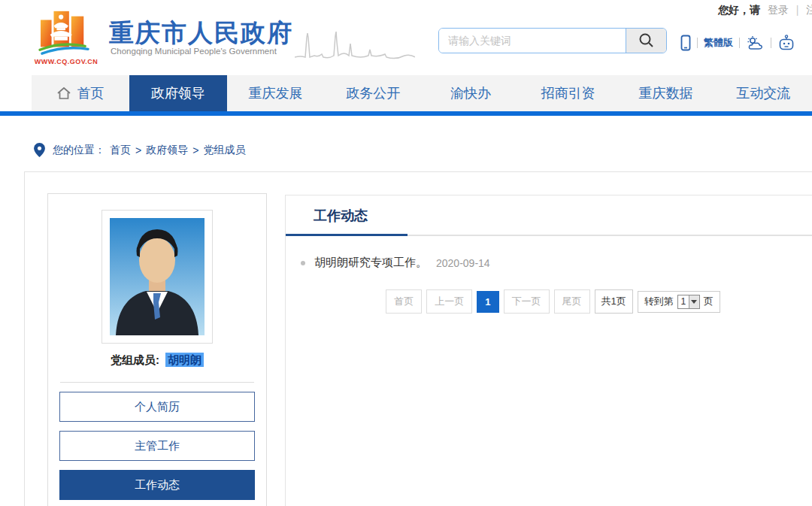 This screenshot has width=812, height=506. What do you see at coordinates (471, 93) in the screenshot?
I see `nav-item-label: 渝快办` at bounding box center [471, 93].